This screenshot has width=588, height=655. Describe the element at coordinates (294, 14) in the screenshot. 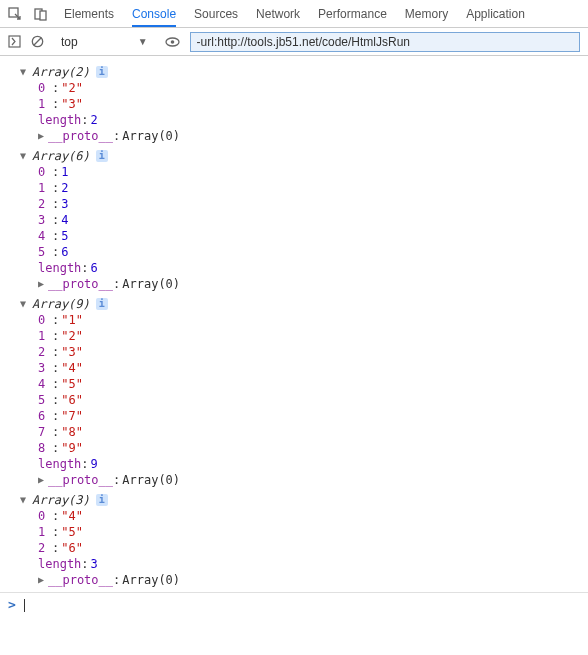

I see `panel-tabs: Elements Console Sources Network Perform…` at that location.